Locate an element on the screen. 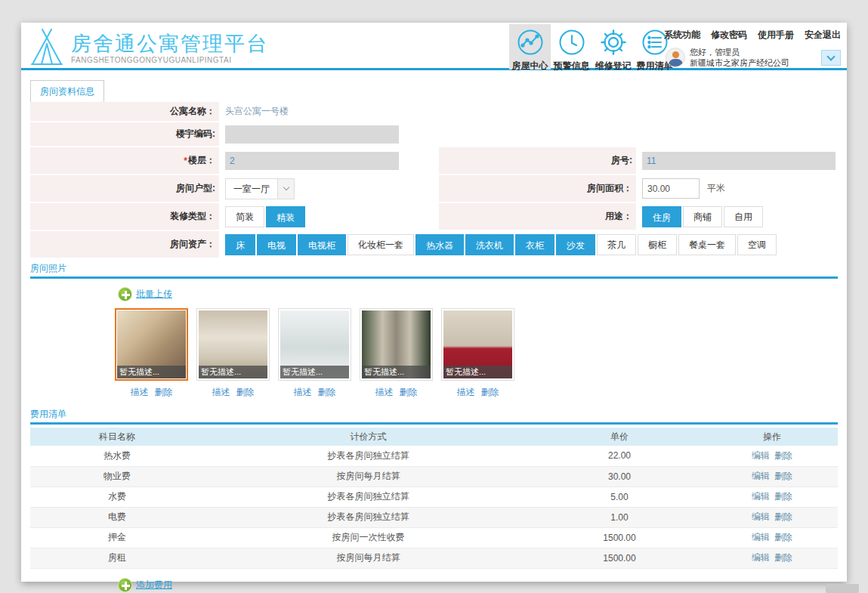 This screenshot has height=593, width=868. decoration-option-fine: 精装 is located at coordinates (286, 217).